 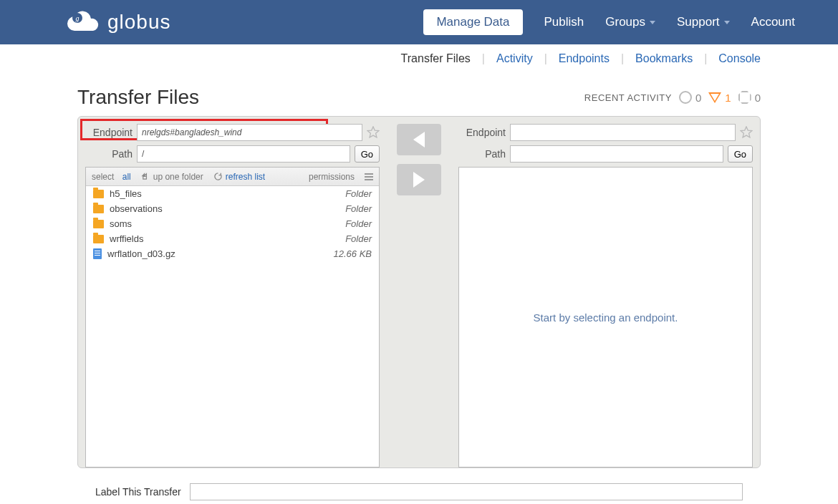 I want to click on label-transfer-row: Label This Transfer, so click(x=419, y=487).